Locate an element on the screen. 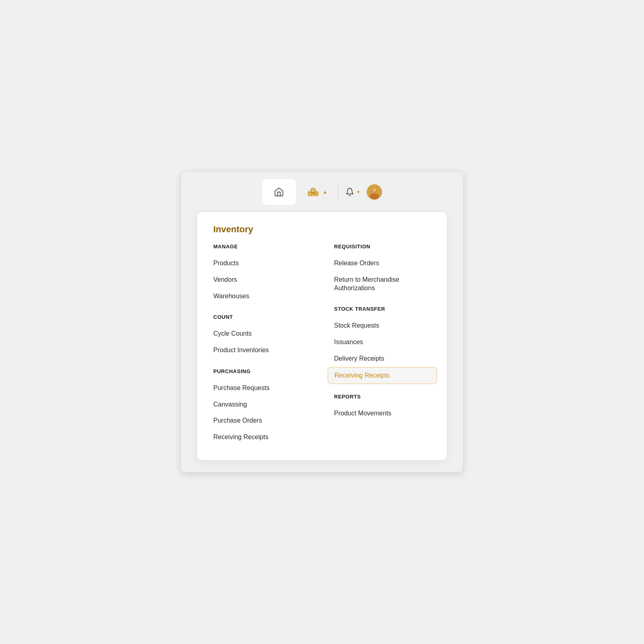  menu-columns: MANAGE Products Vendors Warehouses COUNT… is located at coordinates (322, 345).